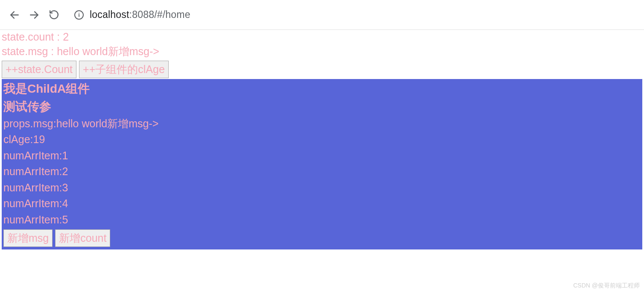  I want to click on parent-button-row: ++state.Count ++子组件的clAge, so click(322, 69).